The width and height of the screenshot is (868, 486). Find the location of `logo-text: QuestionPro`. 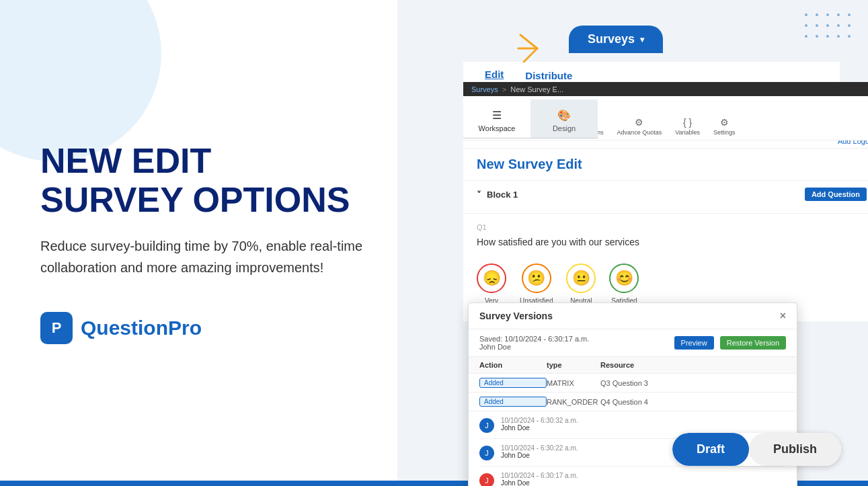

logo-text: QuestionPro is located at coordinates (141, 328).